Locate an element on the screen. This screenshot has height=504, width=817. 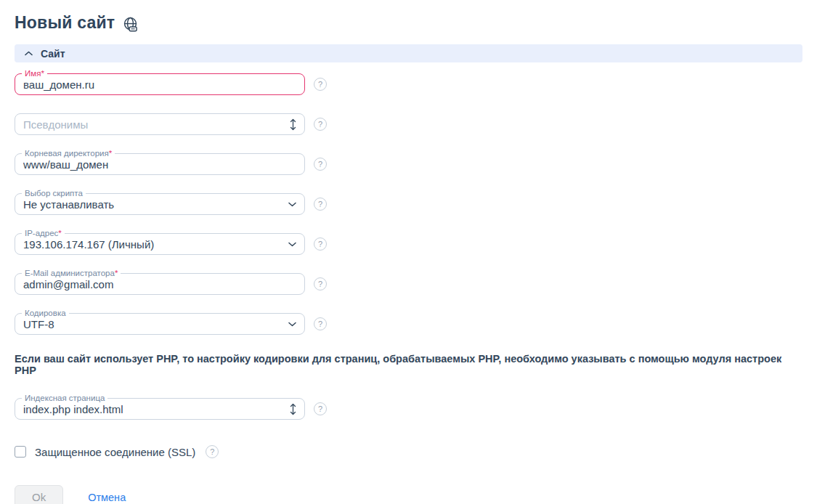
ssl-checkbox is located at coordinates (20, 452).